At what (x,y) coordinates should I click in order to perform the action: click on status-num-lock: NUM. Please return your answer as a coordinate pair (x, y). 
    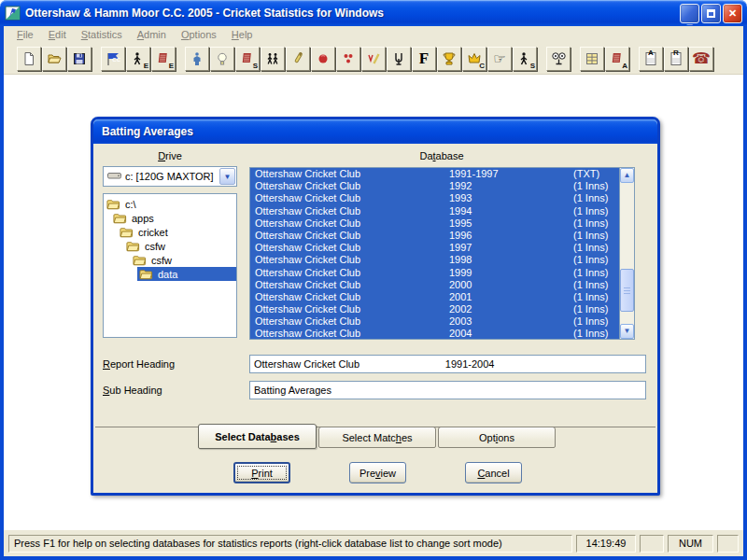
    Looking at the image, I should click on (691, 543).